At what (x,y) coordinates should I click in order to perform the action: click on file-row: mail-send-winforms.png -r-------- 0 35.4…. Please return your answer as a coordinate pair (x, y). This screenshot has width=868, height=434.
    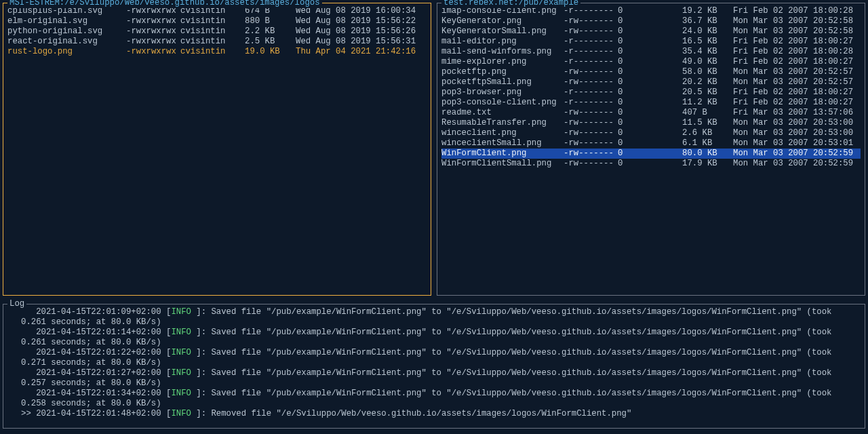
    Looking at the image, I should click on (651, 52).